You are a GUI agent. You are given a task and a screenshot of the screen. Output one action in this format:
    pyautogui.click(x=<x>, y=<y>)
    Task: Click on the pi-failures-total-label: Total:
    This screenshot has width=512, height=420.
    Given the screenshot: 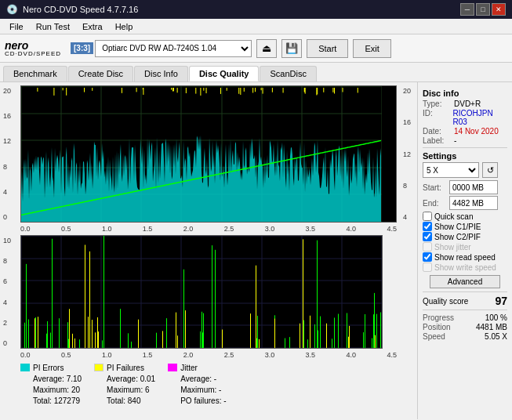 What is the action you would take?
    pyautogui.click(x=116, y=401)
    